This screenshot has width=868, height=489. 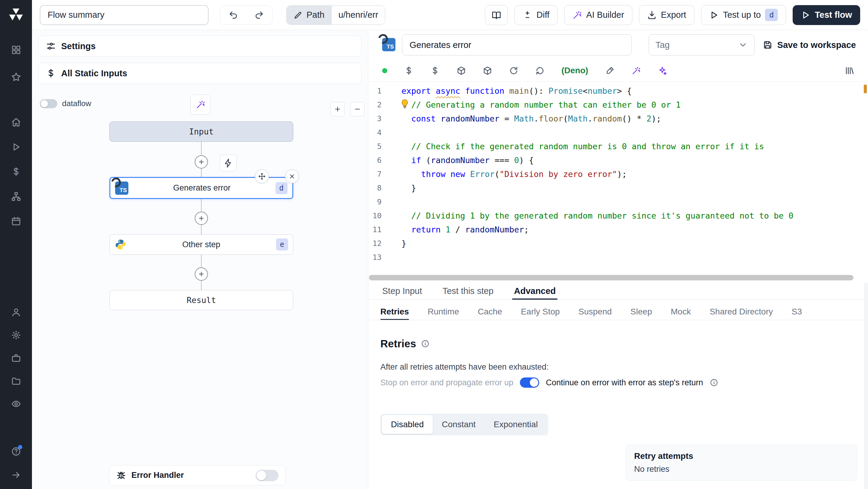 I want to click on apps-icon, so click(x=16, y=50).